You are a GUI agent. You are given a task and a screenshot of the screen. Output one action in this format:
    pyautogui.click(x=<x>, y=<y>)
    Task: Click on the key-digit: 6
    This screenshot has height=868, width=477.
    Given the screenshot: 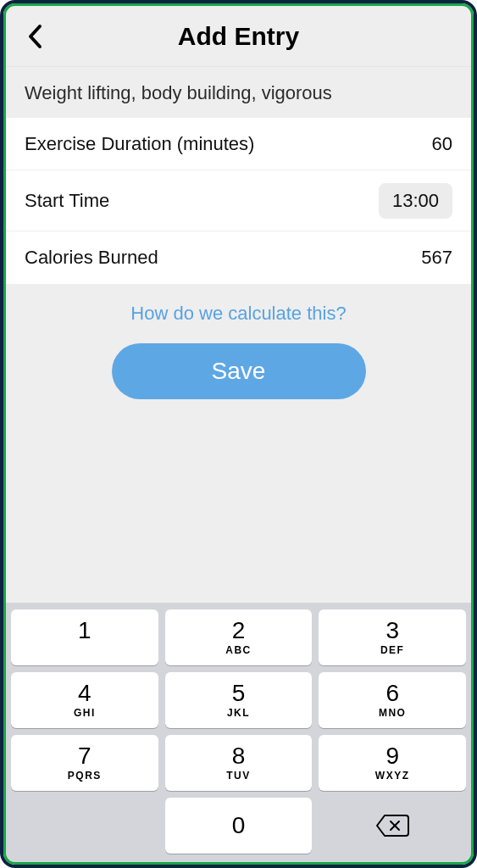 What is the action you would take?
    pyautogui.click(x=392, y=693)
    